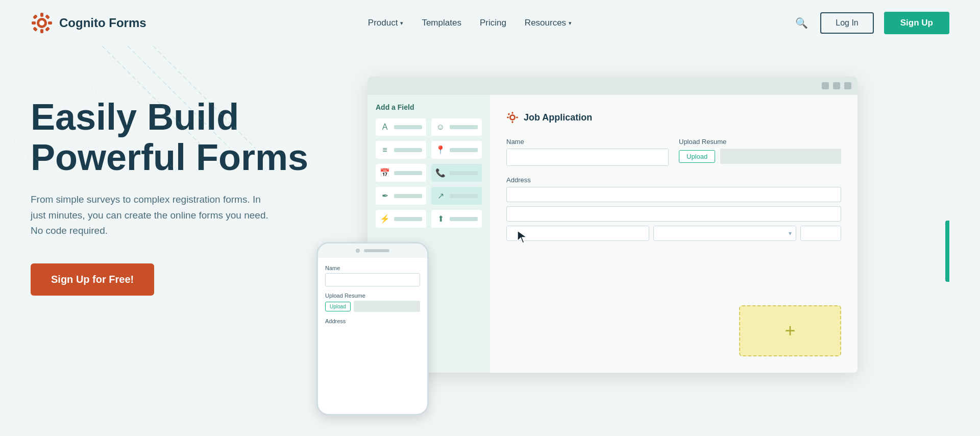 The width and height of the screenshot is (980, 436). Describe the element at coordinates (358, 251) in the screenshot. I see `mobile-camera-icon` at that location.